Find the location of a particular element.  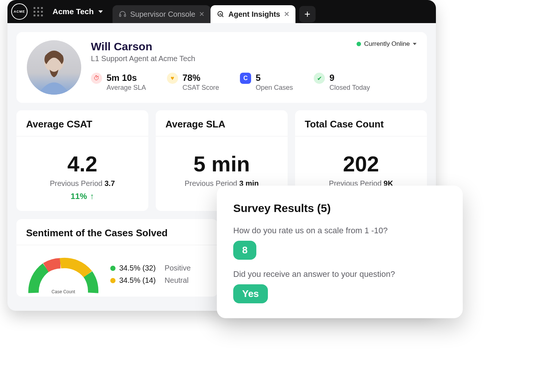

metric-closed-today: ✔ 9 Closed Today is located at coordinates (342, 82).